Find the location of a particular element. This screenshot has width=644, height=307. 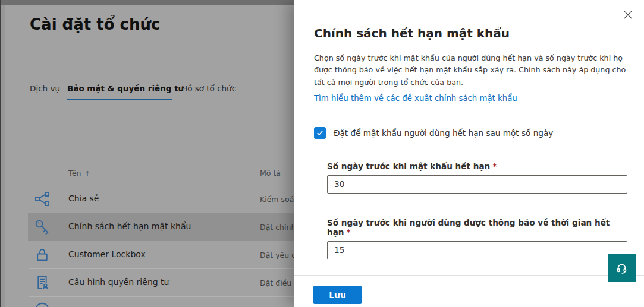

panel-description: Chọn số ngày trước khi mật khẩu của ngườ… is located at coordinates (471, 70).